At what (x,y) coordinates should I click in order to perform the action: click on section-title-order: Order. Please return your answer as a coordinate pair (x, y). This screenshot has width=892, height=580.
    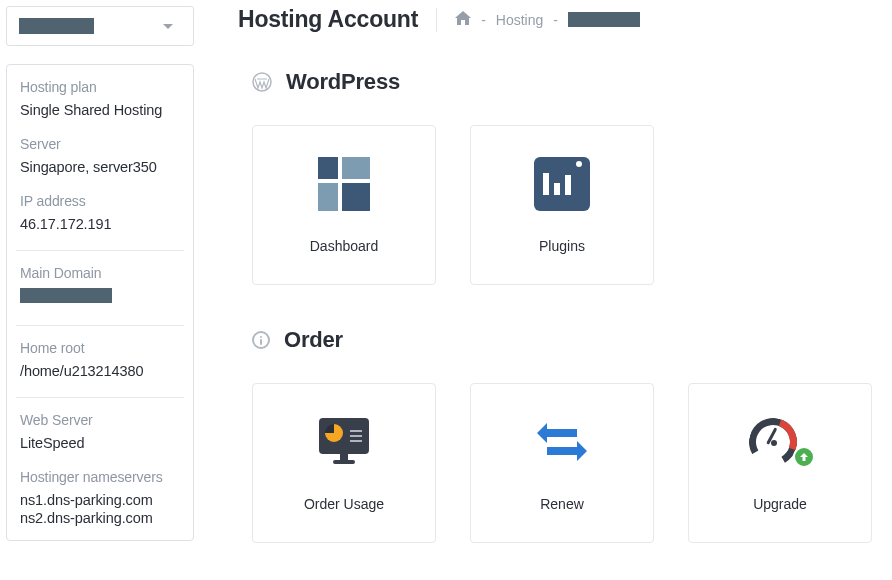
    Looking at the image, I should click on (314, 340).